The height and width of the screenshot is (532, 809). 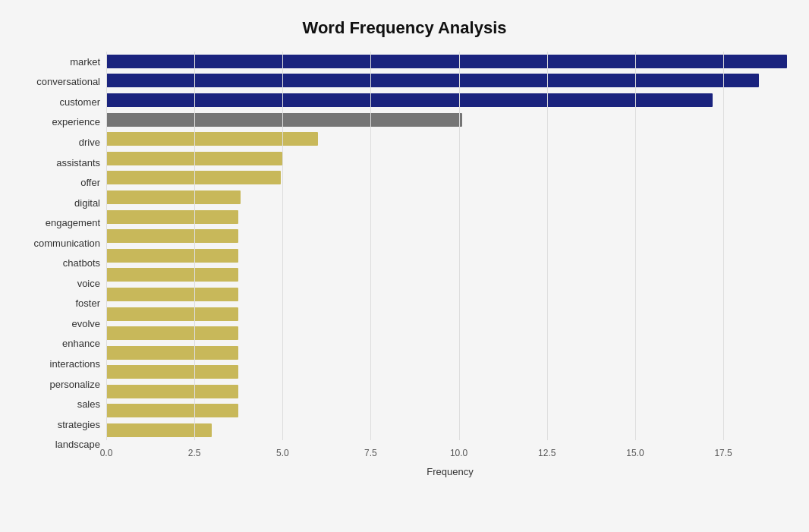 What do you see at coordinates (79, 425) in the screenshot?
I see `y-label: strategies` at bounding box center [79, 425].